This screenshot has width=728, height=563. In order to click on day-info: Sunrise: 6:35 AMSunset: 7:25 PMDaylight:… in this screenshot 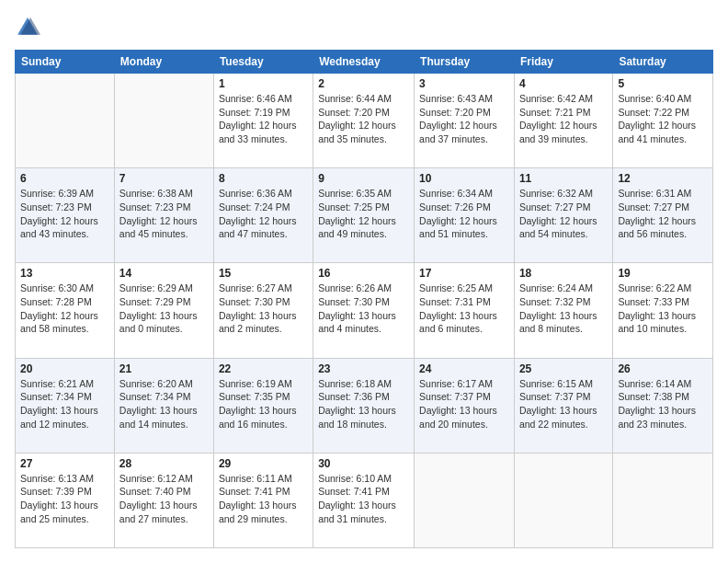, I will do `click(364, 213)`.